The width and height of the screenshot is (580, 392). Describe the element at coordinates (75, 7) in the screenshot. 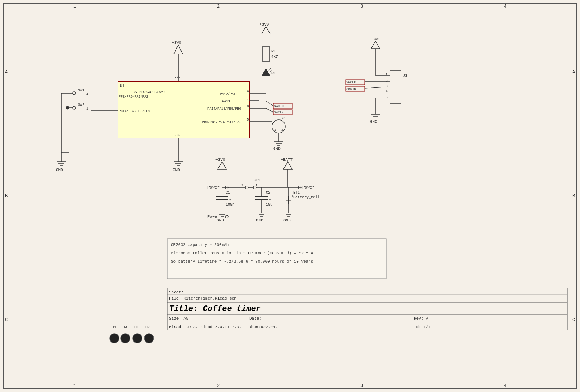

I see `col-1: 1` at that location.